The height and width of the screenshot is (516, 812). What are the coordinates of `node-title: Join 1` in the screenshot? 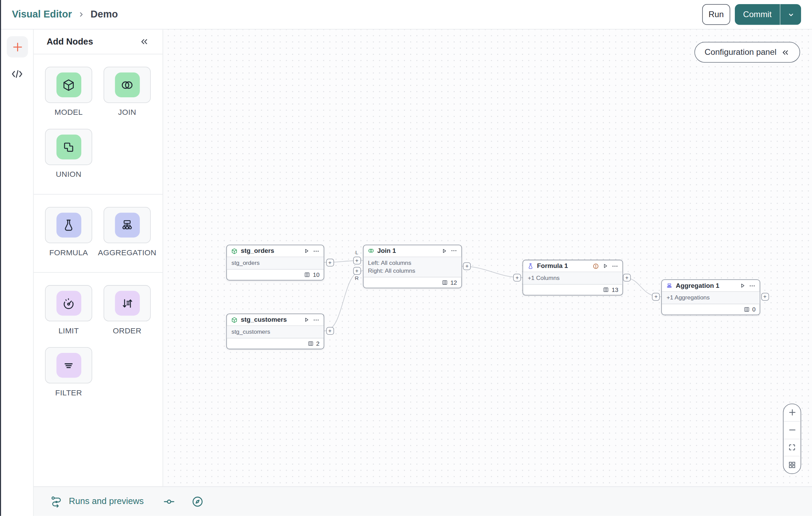 It's located at (387, 251).